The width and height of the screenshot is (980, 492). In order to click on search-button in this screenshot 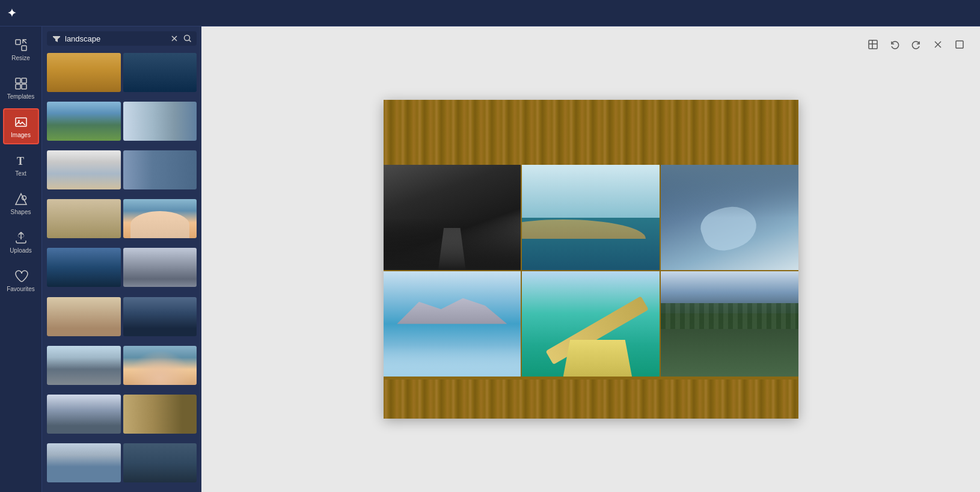, I will do `click(188, 38)`.